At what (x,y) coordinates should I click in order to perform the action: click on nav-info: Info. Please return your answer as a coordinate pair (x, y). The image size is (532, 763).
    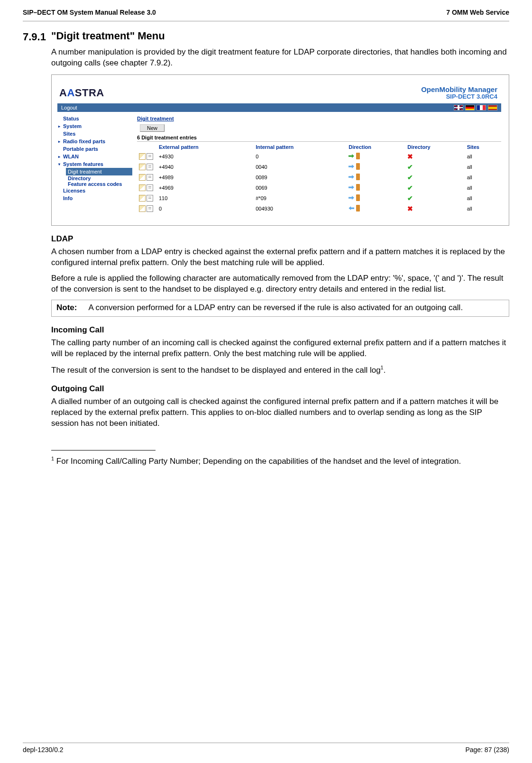
    Looking at the image, I should click on (95, 198).